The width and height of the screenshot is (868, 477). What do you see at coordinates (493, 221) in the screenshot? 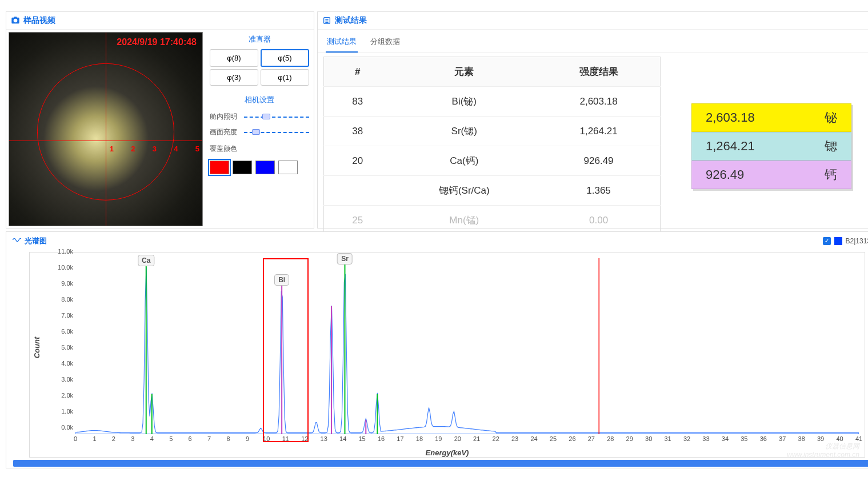
I see `table-row: 25Mn(锰)0.00` at bounding box center [493, 221].